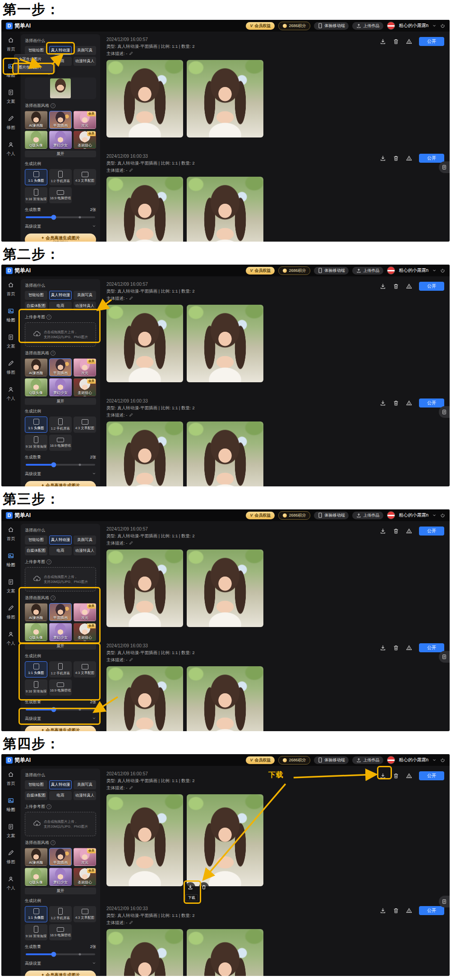 This screenshot has width=451, height=980. Describe the element at coordinates (60, 669) in the screenshot. I see `ratio-1-2: 1:2 手机屏幕` at that location.